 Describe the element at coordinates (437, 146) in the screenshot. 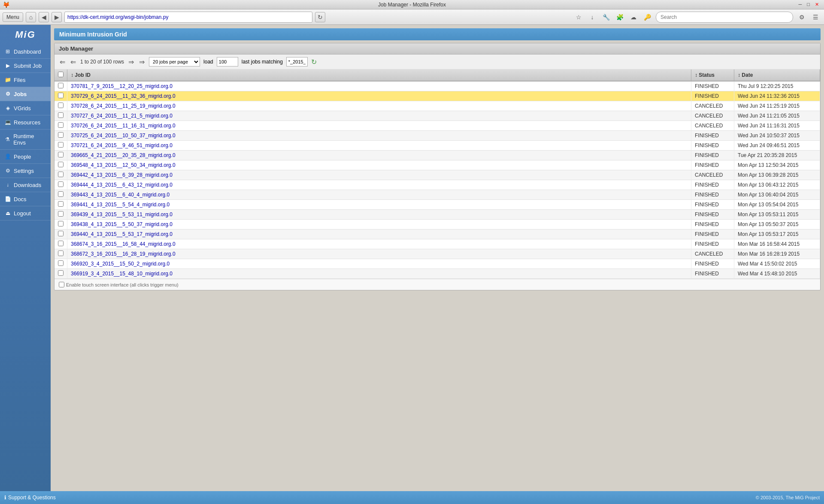

I see `table-row: 370721_6_24_2015__9_46_51_migrid.org.0 F…` at that location.